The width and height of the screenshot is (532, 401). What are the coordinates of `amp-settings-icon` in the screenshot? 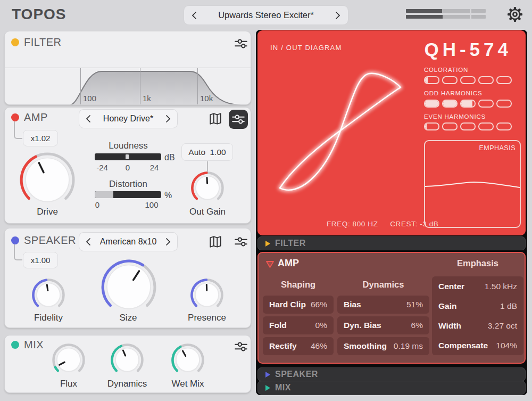 It's located at (238, 119).